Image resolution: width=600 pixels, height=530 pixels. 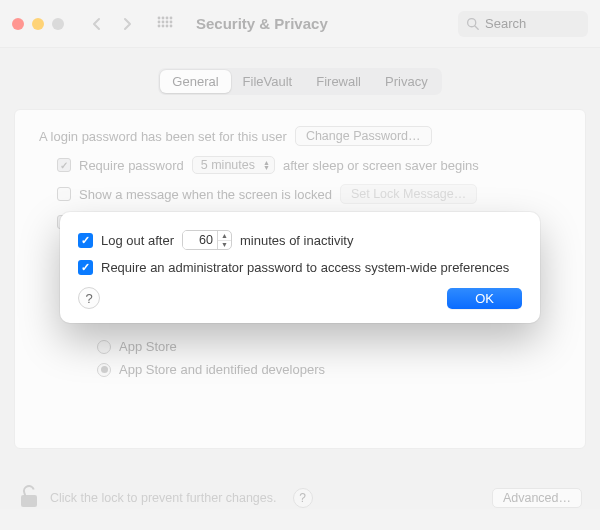 What do you see at coordinates (312, 165) in the screenshot?
I see `require-password-row: Require password 5 minutes ▲▼ after slee…` at bounding box center [312, 165].